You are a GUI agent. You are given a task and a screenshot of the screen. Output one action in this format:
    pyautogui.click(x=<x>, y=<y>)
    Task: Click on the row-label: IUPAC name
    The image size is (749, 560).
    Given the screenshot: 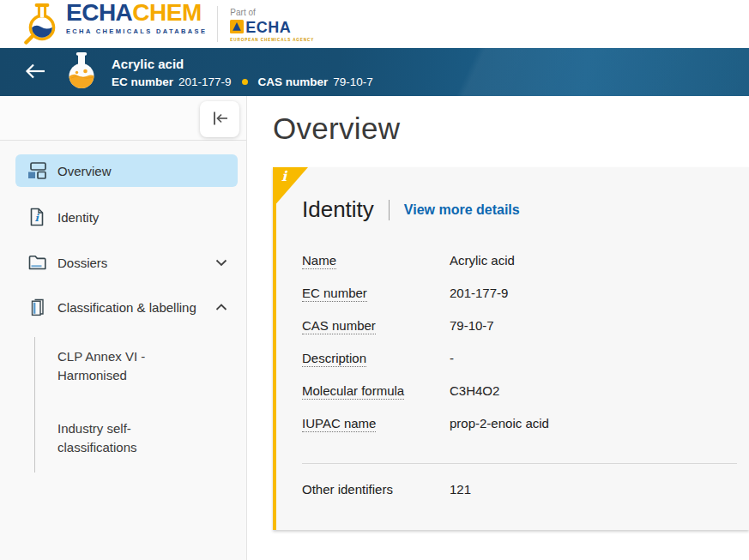 What is the action you would take?
    pyautogui.click(x=339, y=424)
    